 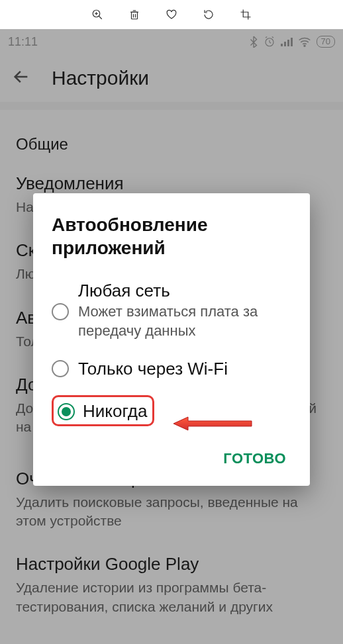 What do you see at coordinates (172, 236) in the screenshot?
I see `dialog-title: Автообновление приложений` at bounding box center [172, 236].